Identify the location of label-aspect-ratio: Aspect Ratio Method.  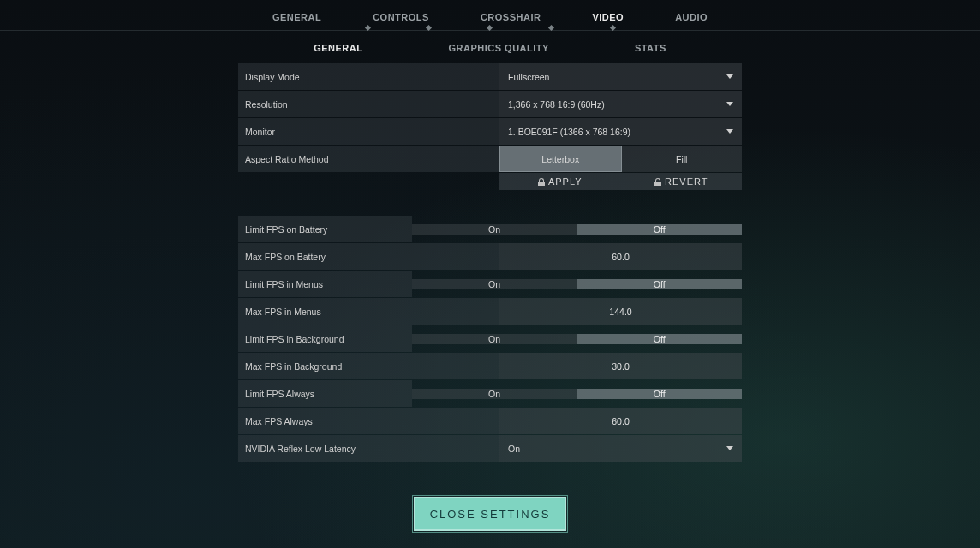
(368, 159).